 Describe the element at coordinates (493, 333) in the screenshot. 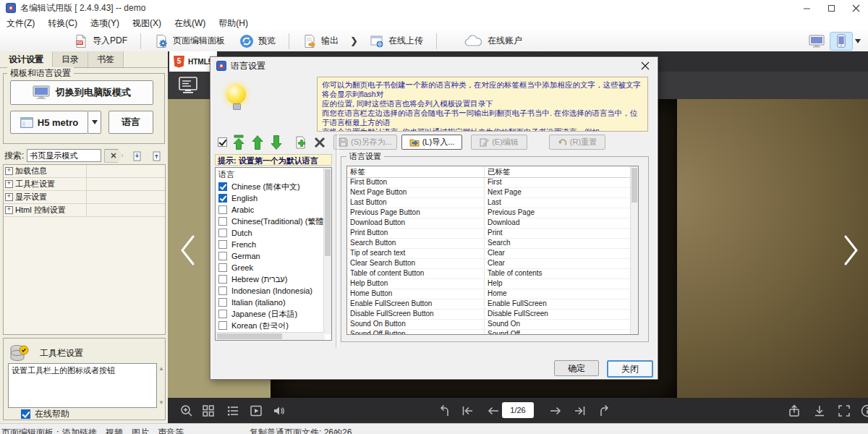

I see `table-row: Sound Off ButtonSound Off` at that location.